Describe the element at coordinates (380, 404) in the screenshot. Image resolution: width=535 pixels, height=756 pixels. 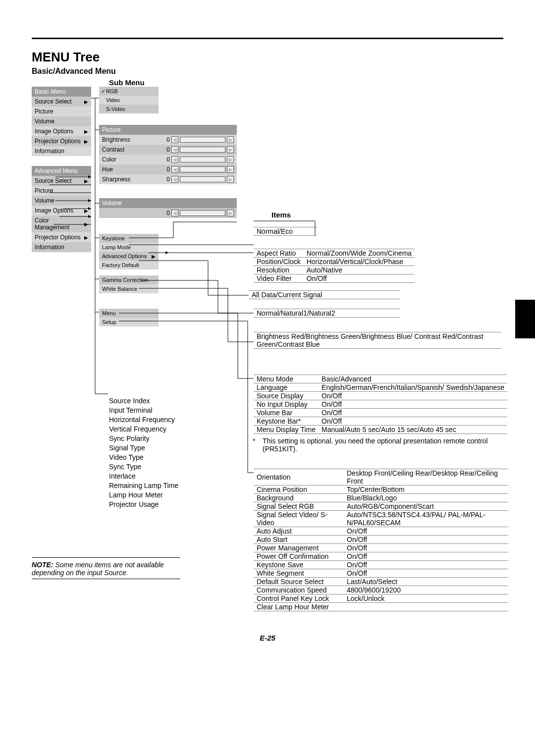
I see `menu-table: Menu ModeBasic/AdvancedLanguageEnglish/G…` at that location.